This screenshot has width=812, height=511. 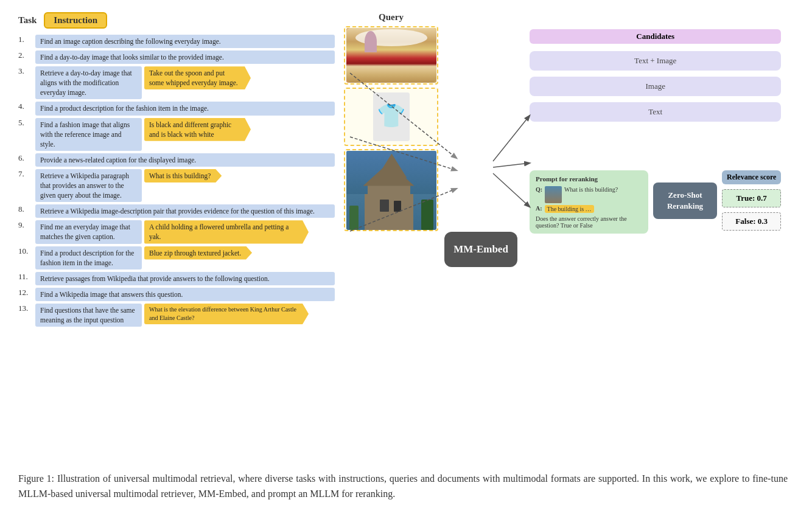 What do you see at coordinates (27, 40) in the screenshot?
I see `task-num-1: 1.` at bounding box center [27, 40].